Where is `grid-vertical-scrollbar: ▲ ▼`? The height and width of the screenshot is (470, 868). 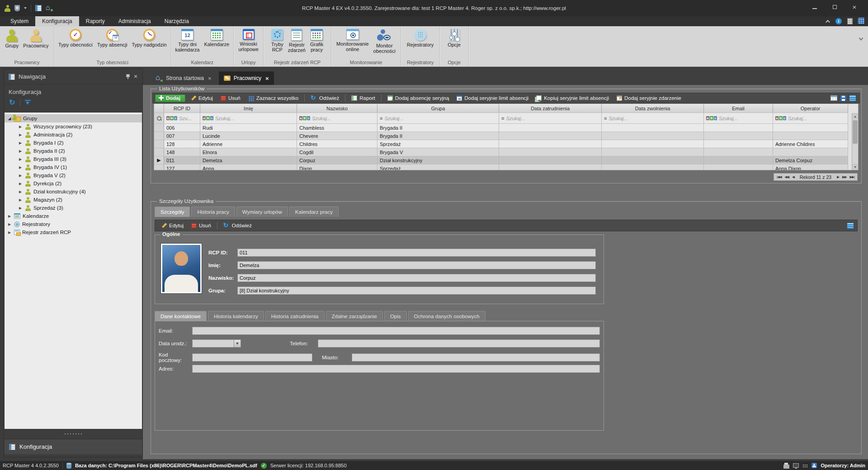 grid-vertical-scrollbar: ▲ ▼ is located at coordinates (855, 141).